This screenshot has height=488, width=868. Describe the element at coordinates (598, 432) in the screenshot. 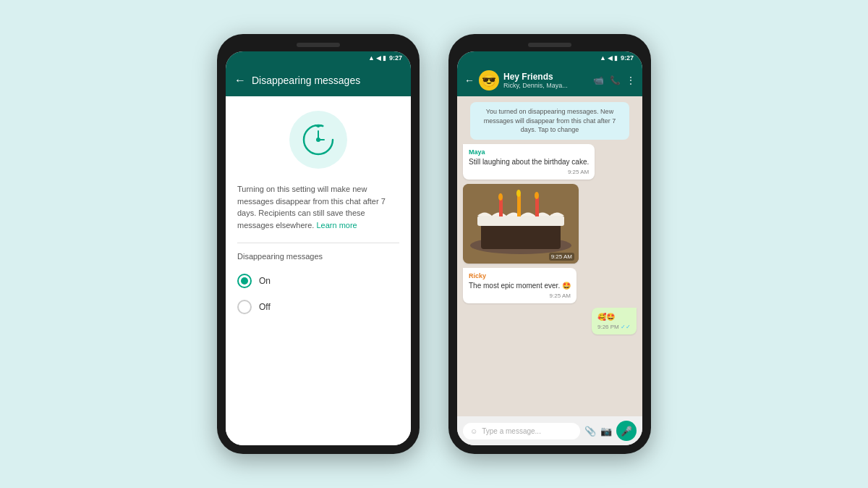

I see `input-icons: 📎 📷` at that location.